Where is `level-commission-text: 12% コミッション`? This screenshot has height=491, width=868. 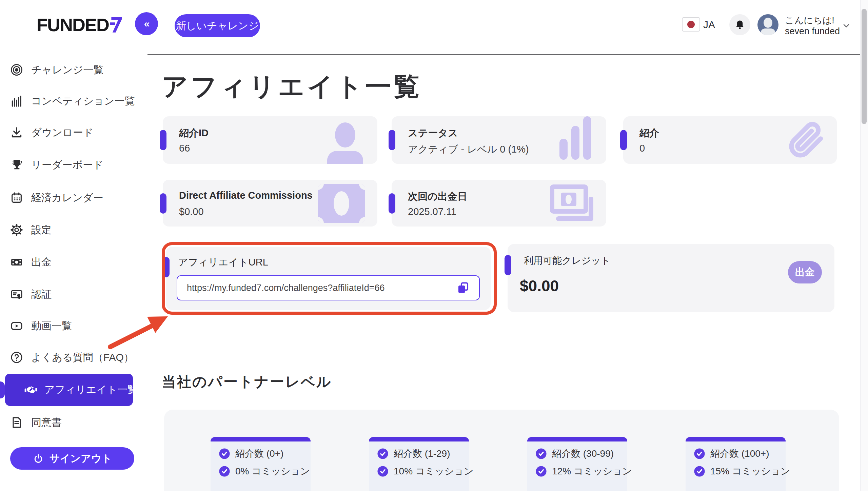 level-commission-text: 12% コミッション is located at coordinates (592, 471).